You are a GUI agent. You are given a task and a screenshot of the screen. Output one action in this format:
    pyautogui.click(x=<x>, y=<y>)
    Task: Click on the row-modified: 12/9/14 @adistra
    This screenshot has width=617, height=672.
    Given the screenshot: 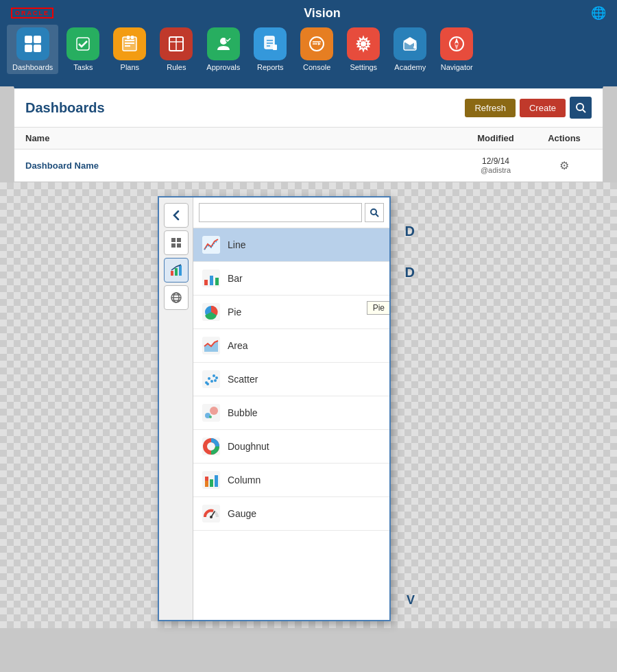 What is the action you would take?
    pyautogui.click(x=496, y=165)
    